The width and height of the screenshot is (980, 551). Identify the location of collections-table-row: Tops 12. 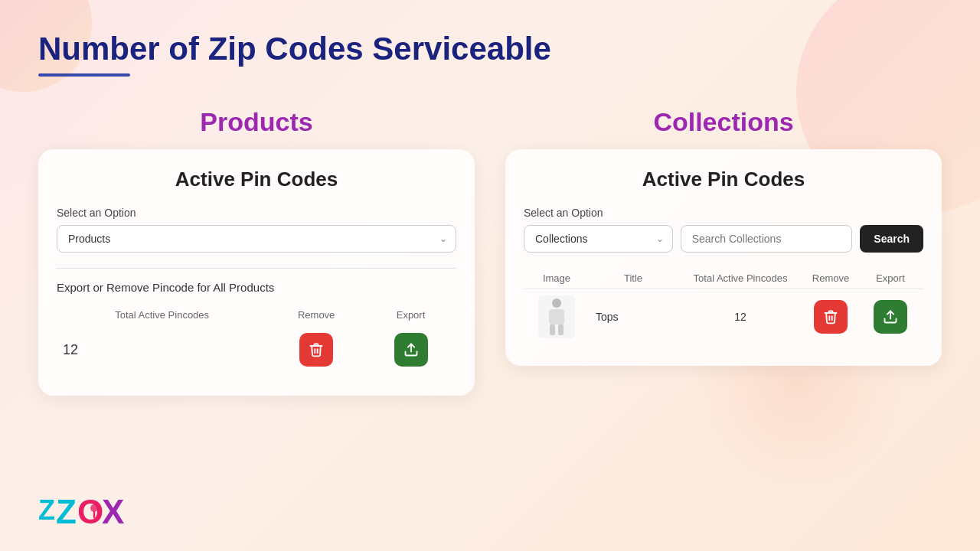
(724, 317).